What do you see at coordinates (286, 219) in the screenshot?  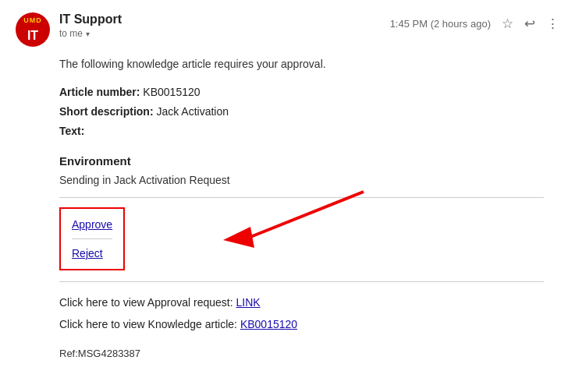 I see `arrow-svg` at bounding box center [286, 219].